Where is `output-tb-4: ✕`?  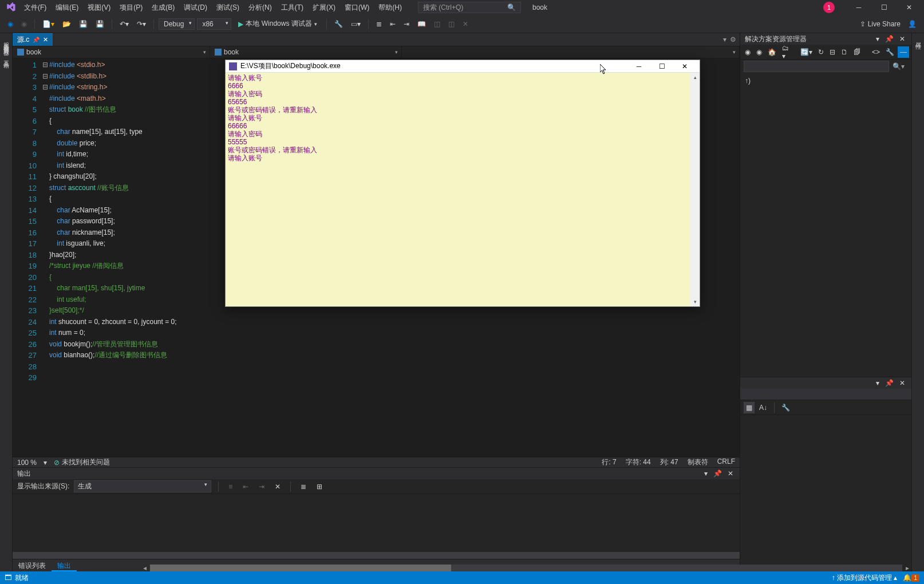
output-tb-4: ✕ is located at coordinates (278, 487).